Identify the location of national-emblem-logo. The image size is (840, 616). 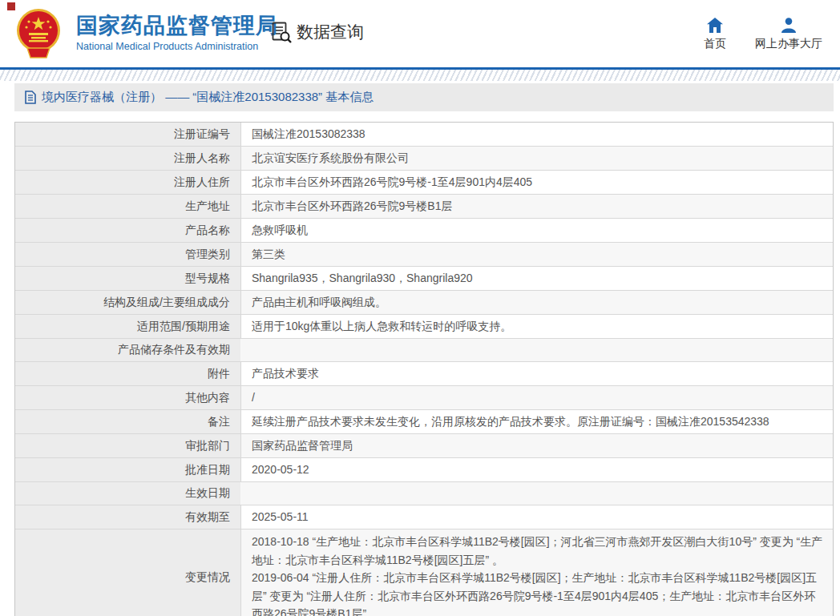
(38, 34).